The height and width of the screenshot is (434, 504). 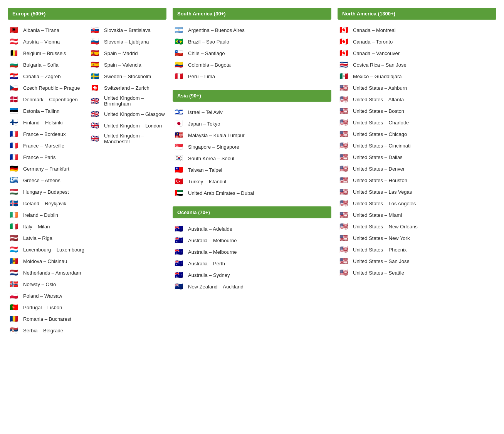 I want to click on list-item: 🇸🇬 Singapore – Singapore, so click(x=252, y=147).